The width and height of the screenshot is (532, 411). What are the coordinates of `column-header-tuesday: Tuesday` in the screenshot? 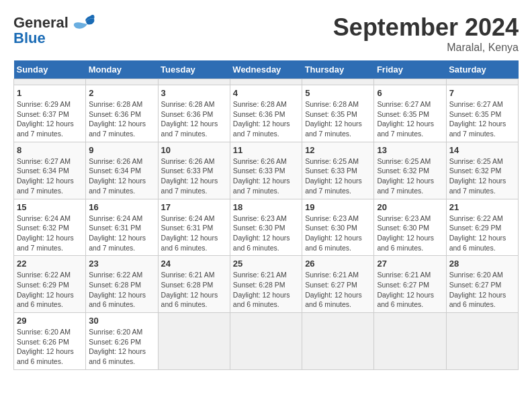 It's located at (193, 70).